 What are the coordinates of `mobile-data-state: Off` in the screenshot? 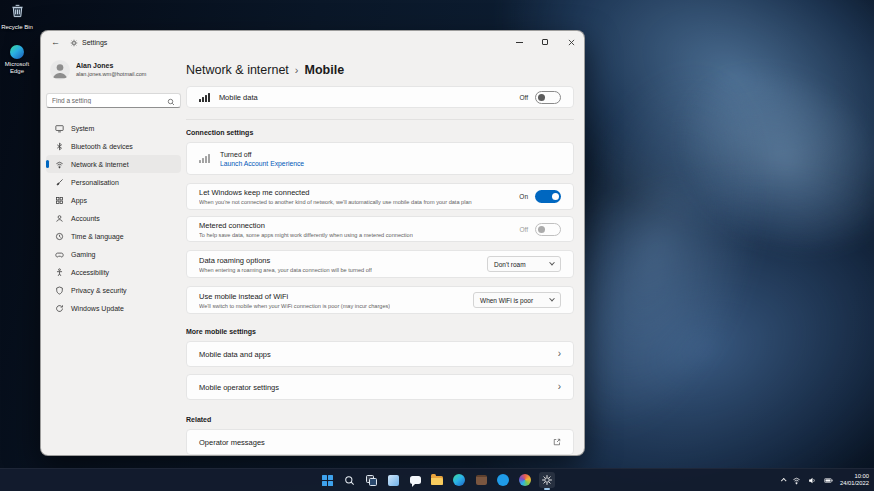 It's located at (524, 98).